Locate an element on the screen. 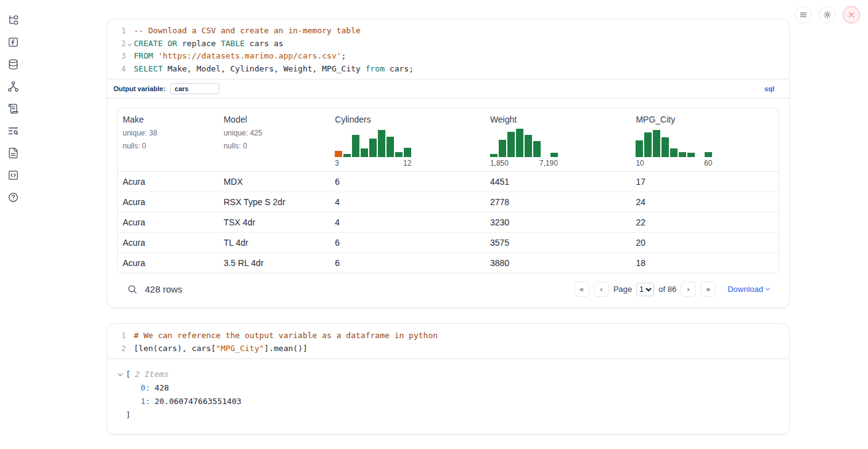  logs-icon is located at coordinates (13, 108).